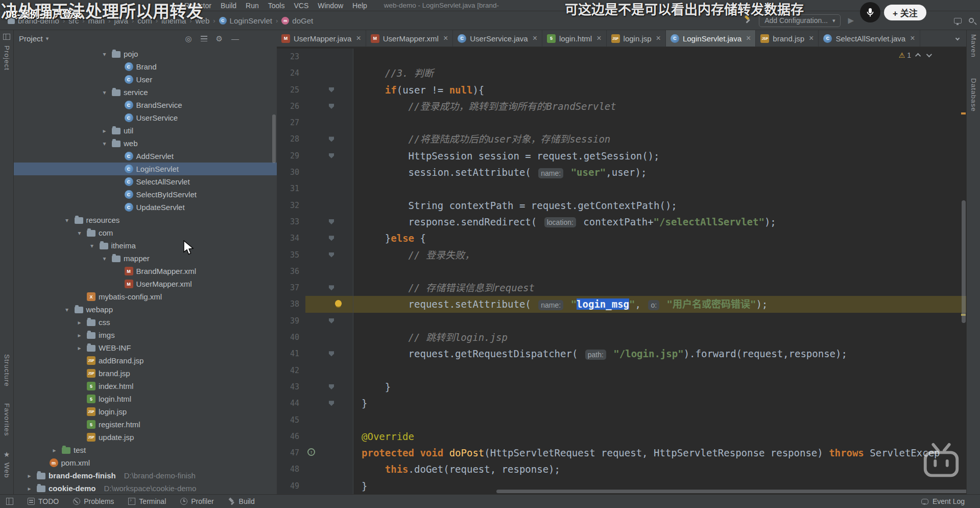 Image resolution: width=980 pixels, height=508 pixels. What do you see at coordinates (145, 296) in the screenshot?
I see `tree-item-mybatis-config.xml: Xmybatis-config.xml` at bounding box center [145, 296].